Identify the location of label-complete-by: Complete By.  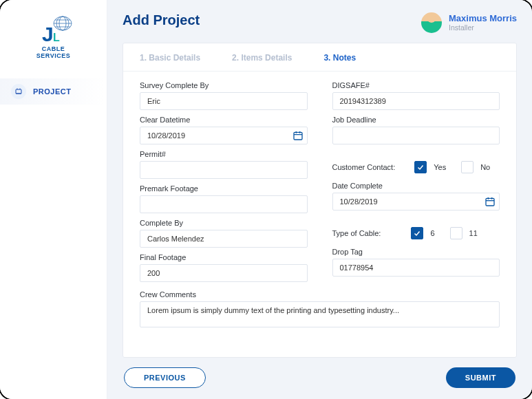
(224, 223).